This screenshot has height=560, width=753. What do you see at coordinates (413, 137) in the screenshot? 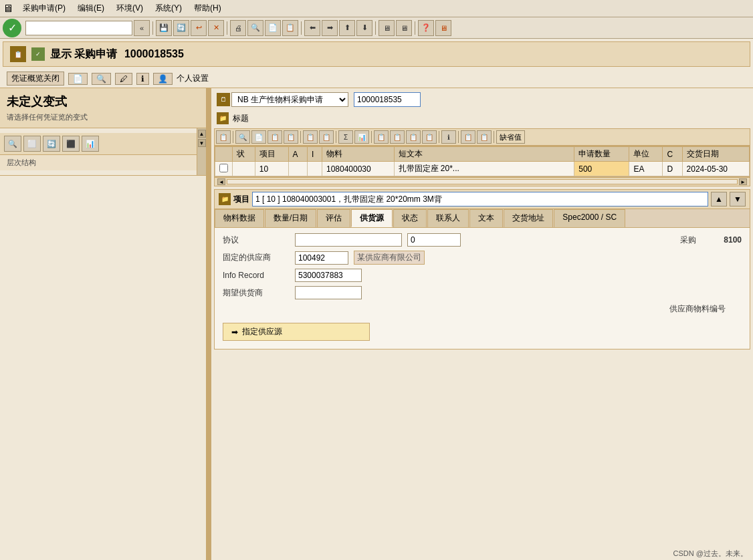
I see `tt-btn-12: 📋` at bounding box center [413, 137].